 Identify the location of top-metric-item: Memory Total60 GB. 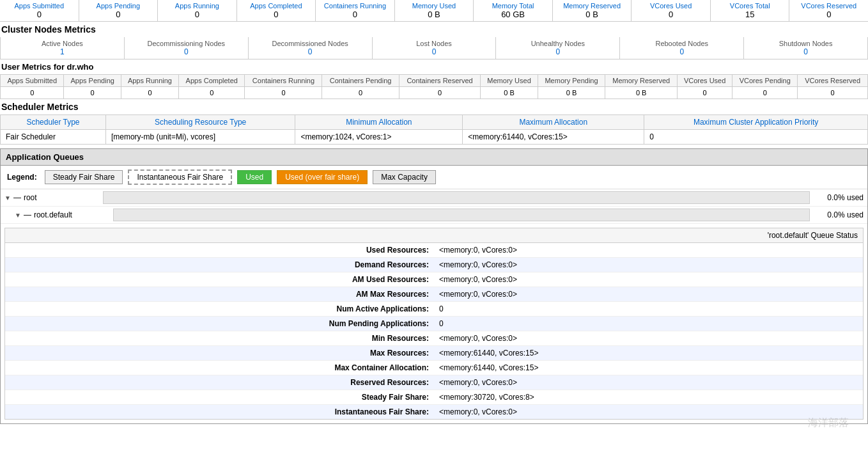
(513, 10).